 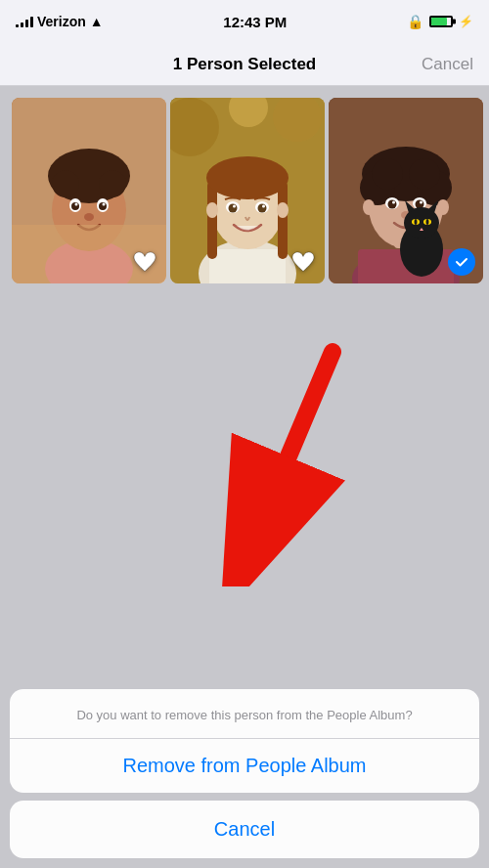 What do you see at coordinates (439, 22) in the screenshot?
I see `battery-fill` at bounding box center [439, 22].